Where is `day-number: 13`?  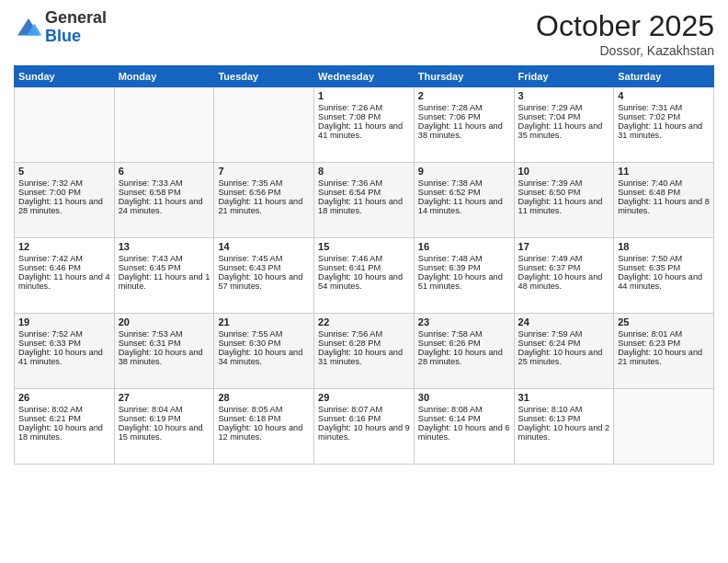
day-number: 13 is located at coordinates (165, 247).